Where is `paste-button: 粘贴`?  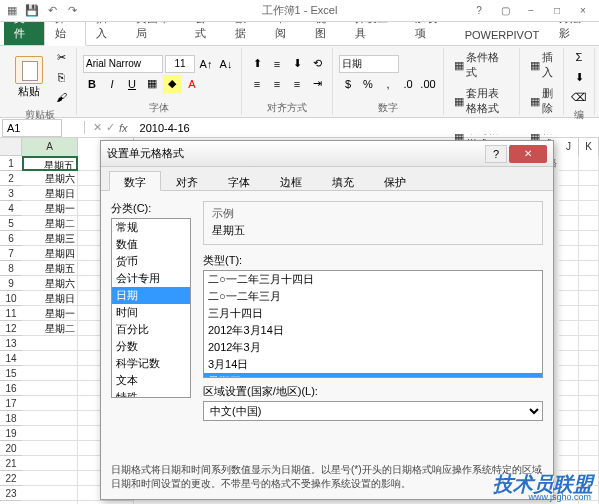 paste-button: 粘贴 is located at coordinates (29, 78).